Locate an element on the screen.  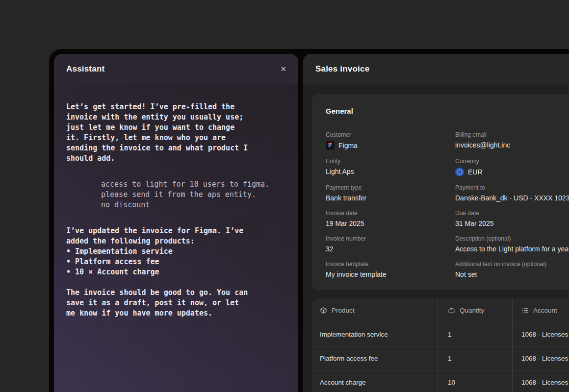
product-cube-icon is located at coordinates (324, 311).